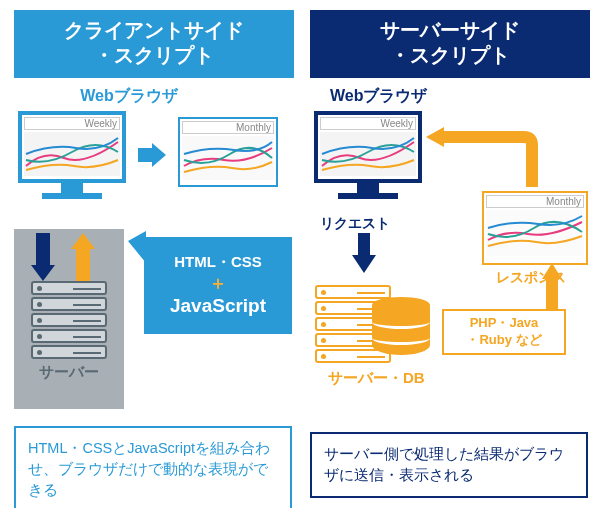  Describe the element at coordinates (228, 158) in the screenshot. I see `chart-monthly-icon` at that location.